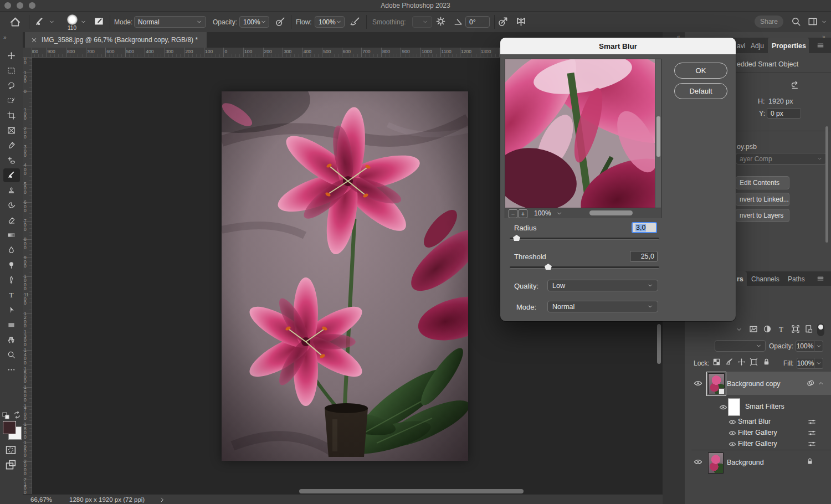  What do you see at coordinates (811, 383) in the screenshot?
I see `smart-filter-circles-icon` at bounding box center [811, 383].